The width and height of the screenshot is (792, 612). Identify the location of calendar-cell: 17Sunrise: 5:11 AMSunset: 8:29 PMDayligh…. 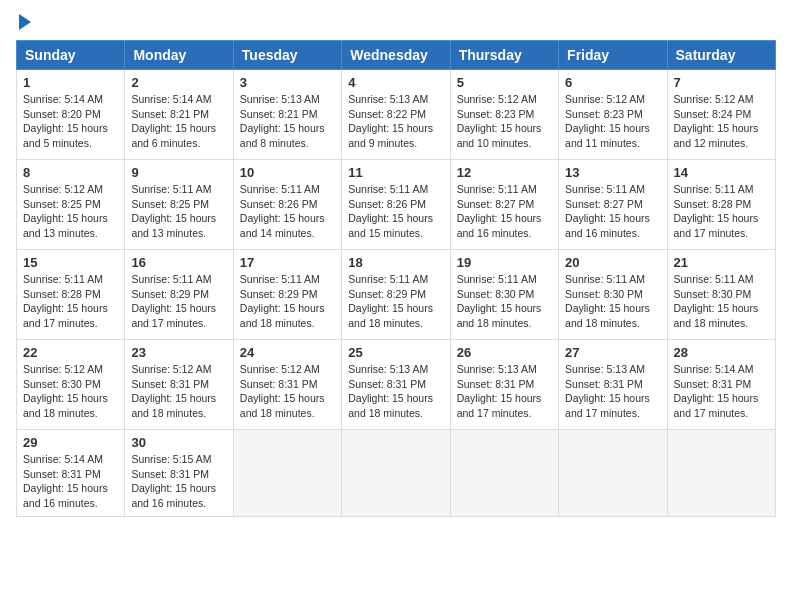
(287, 295).